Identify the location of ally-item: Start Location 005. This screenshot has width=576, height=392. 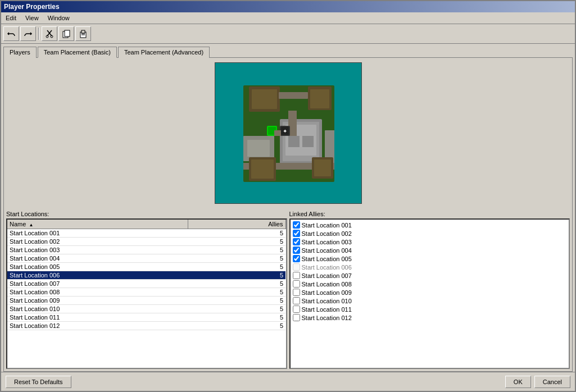
(430, 258).